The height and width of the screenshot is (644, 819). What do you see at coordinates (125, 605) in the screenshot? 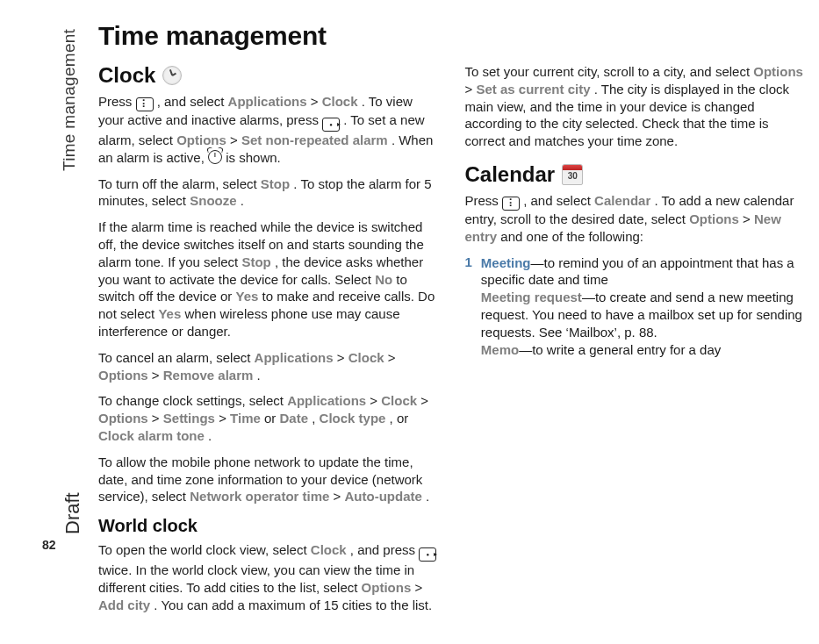
I see `ui-add-city: Add city` at bounding box center [125, 605].